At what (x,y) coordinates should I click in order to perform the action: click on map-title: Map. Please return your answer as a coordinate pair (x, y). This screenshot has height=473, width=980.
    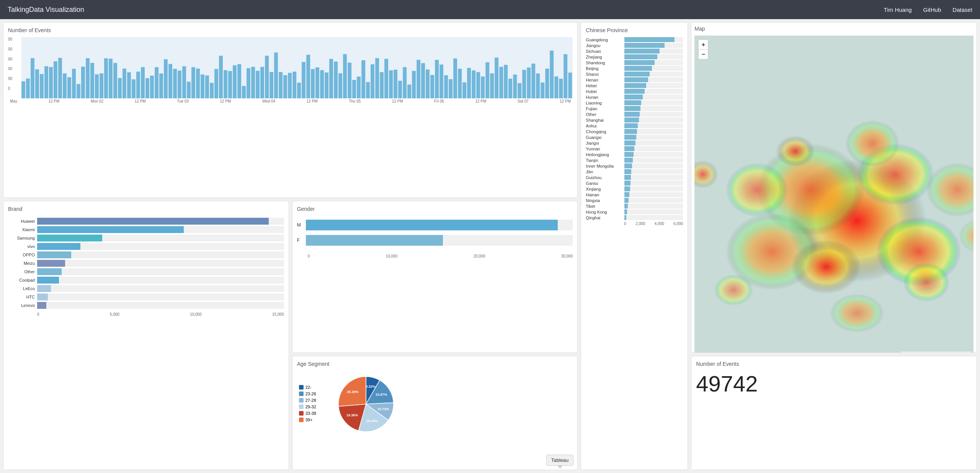
    Looking at the image, I should click on (834, 29).